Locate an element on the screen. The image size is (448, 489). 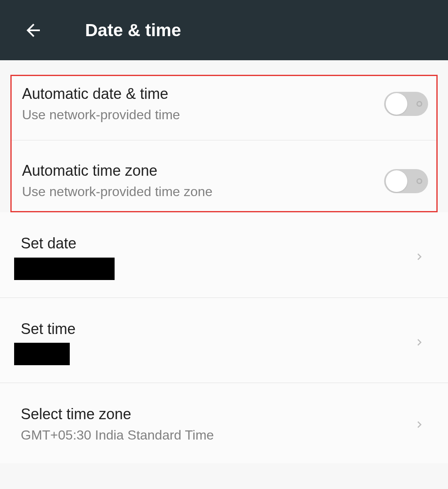
app-header: Date & time is located at coordinates (224, 30).